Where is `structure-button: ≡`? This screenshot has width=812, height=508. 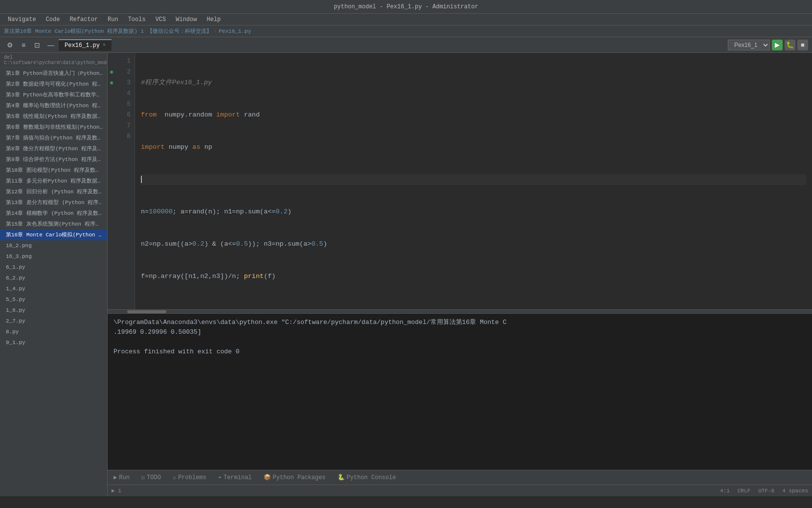
structure-button: ≡ is located at coordinates (23, 45).